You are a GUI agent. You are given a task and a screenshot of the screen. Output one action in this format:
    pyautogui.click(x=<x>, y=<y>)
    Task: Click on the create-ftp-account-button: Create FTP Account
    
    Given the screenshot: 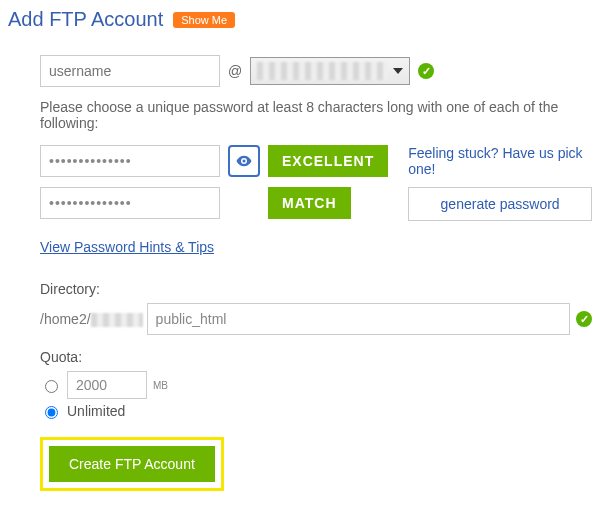 What is the action you would take?
    pyautogui.click(x=132, y=464)
    